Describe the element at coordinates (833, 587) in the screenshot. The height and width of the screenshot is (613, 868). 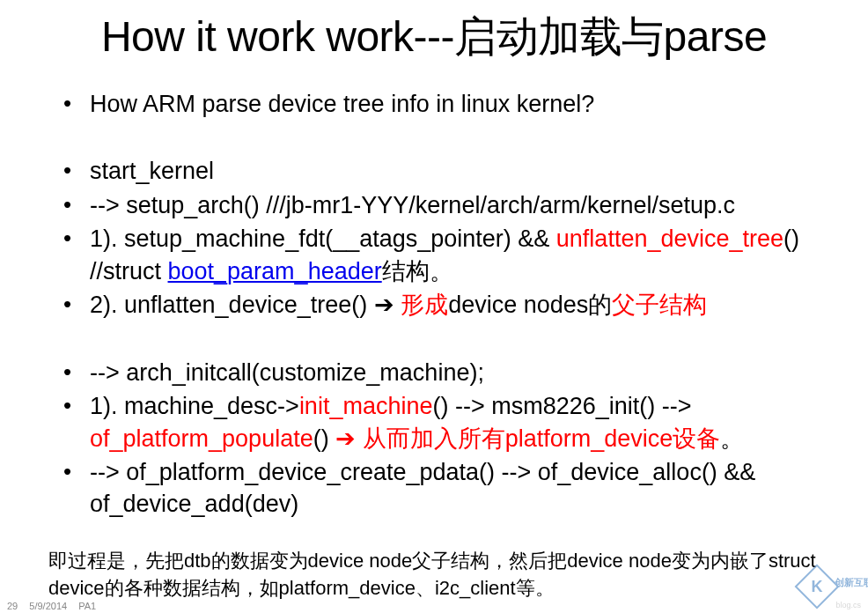
I see `watermark-logo: 创新互联 blog.cs` at that location.